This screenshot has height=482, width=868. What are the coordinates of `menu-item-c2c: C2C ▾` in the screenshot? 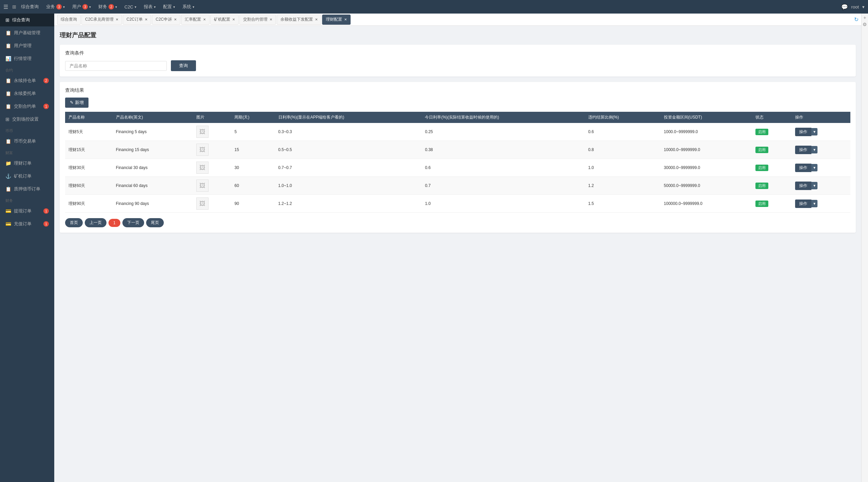 It's located at (130, 7).